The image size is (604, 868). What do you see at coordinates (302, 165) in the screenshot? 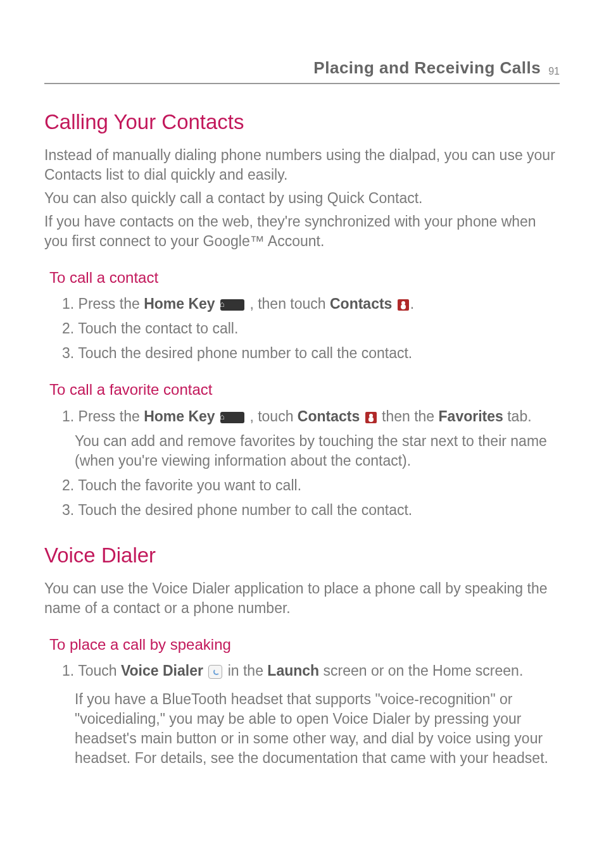
I see `intro-line: Instead of manually dialing phone number…` at bounding box center [302, 165].